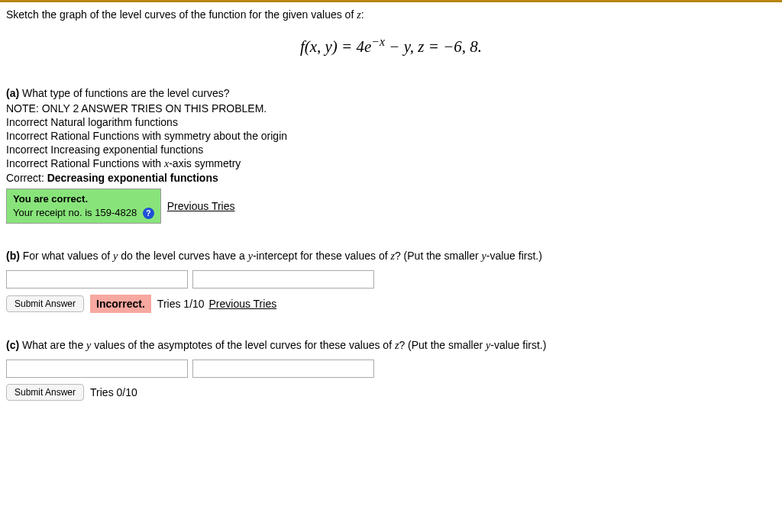 The height and width of the screenshot is (532, 782). Describe the element at coordinates (283, 345) in the screenshot. I see `part-c-text: What are the y values of the asymptotes …` at that location.